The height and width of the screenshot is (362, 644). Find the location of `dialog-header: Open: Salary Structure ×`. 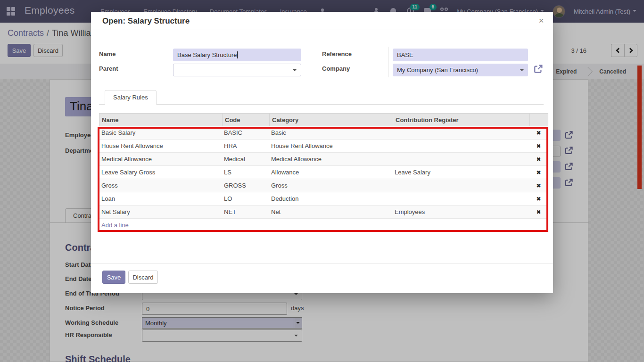

dialog-header: Open: Salary Structure × is located at coordinates (322, 21).